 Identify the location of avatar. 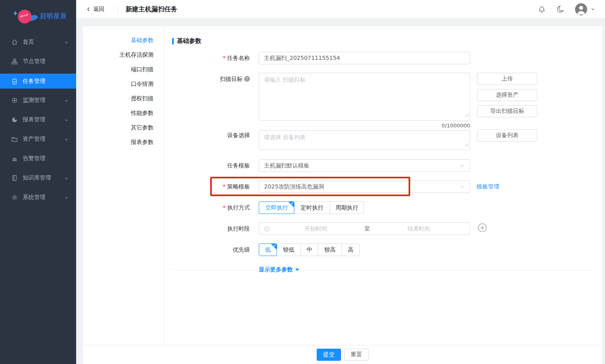
(581, 9).